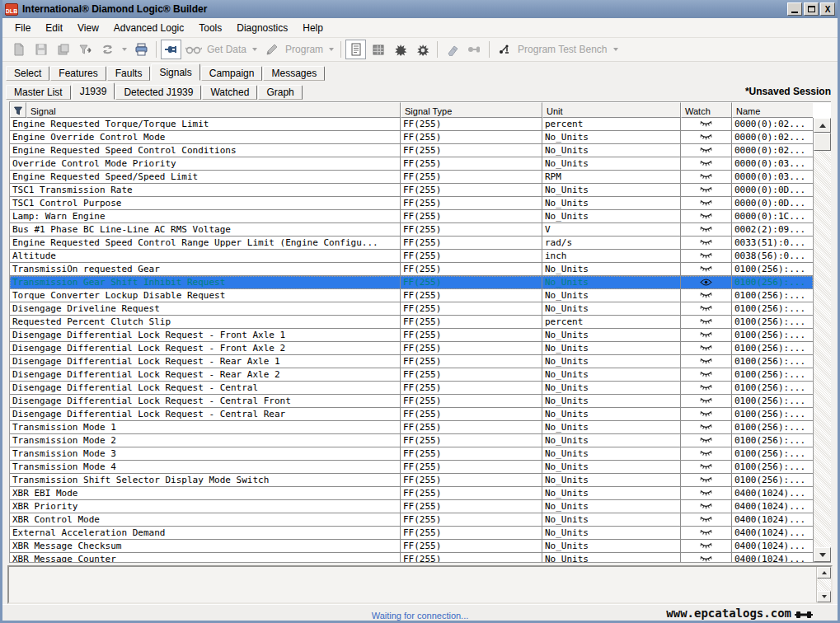 This screenshot has height=623, width=840. What do you see at coordinates (18, 110) in the screenshot?
I see `filter-header-cell` at bounding box center [18, 110].